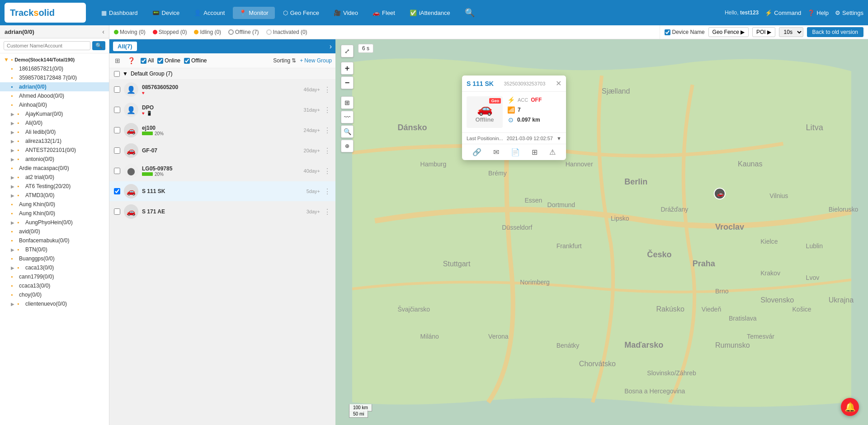 The height and width of the screenshot is (425, 868). Describe the element at coordinates (54, 123) in the screenshot. I see `tree-item-ali: ▶ ▪ Ali(0/0)` at that location.